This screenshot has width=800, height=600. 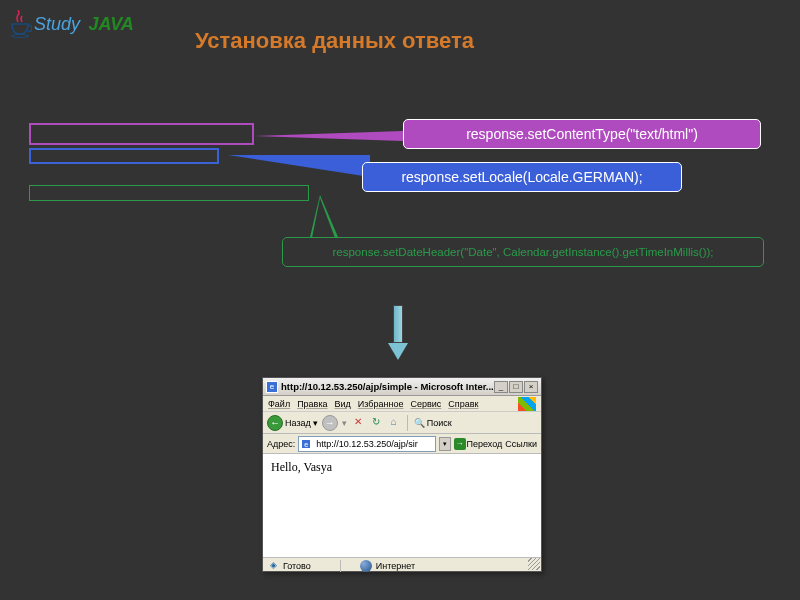 What do you see at coordinates (478, 444) in the screenshot?
I see `go-button: → Переход` at bounding box center [478, 444].